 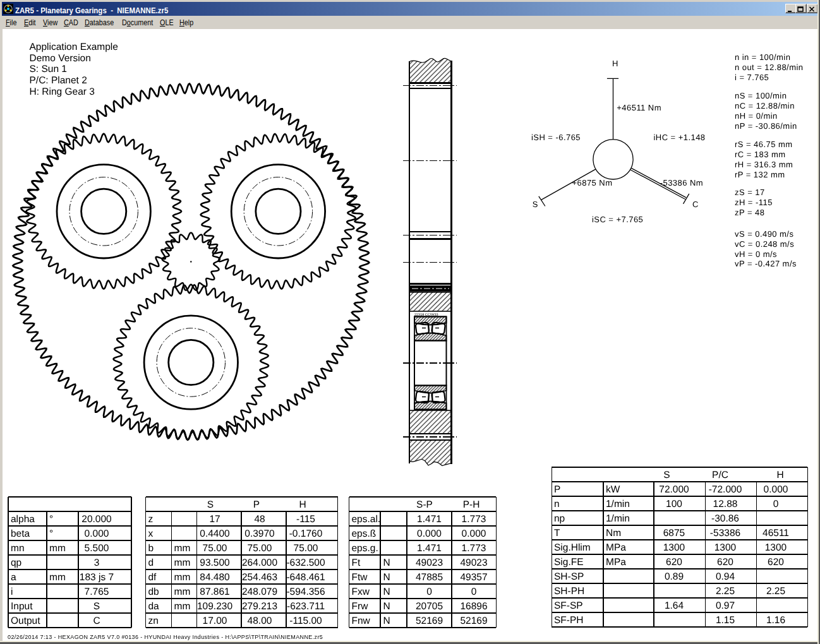 What do you see at coordinates (154, 592) in the screenshot?
I see `svg-text: db` at bounding box center [154, 592].